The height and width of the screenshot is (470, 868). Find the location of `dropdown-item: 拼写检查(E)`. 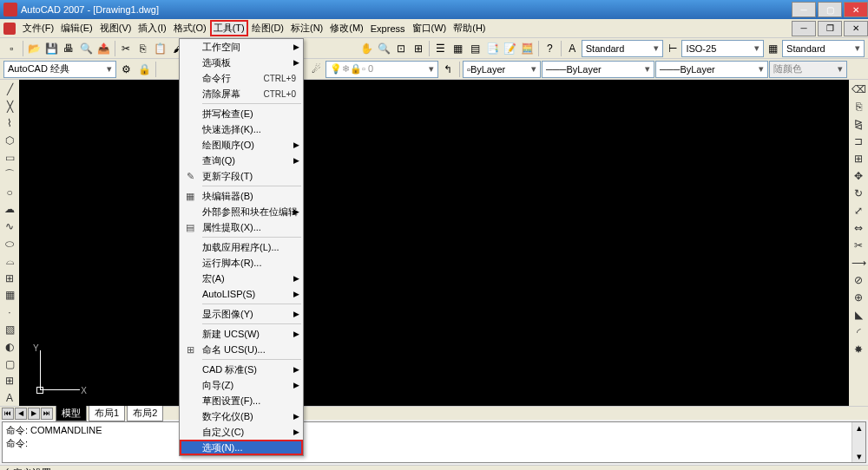

dropdown-item: 拼写检查(E) is located at coordinates (241, 114).